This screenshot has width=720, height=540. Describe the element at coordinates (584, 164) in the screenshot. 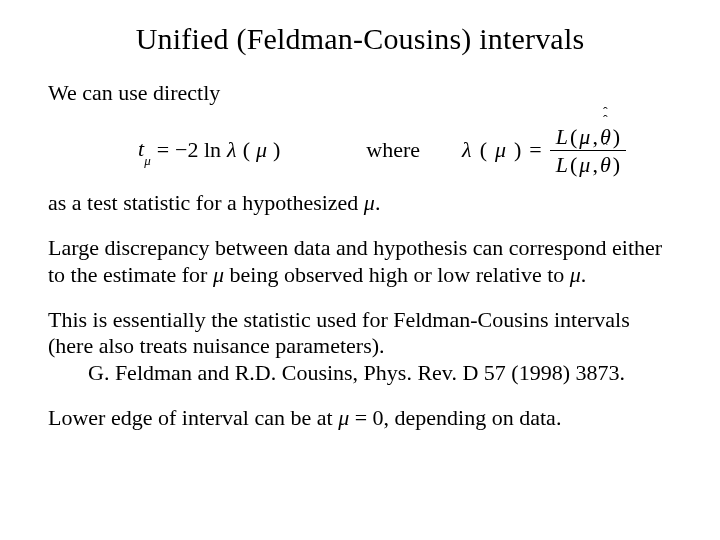

I see `mu-hat: ˆ μ` at that location.